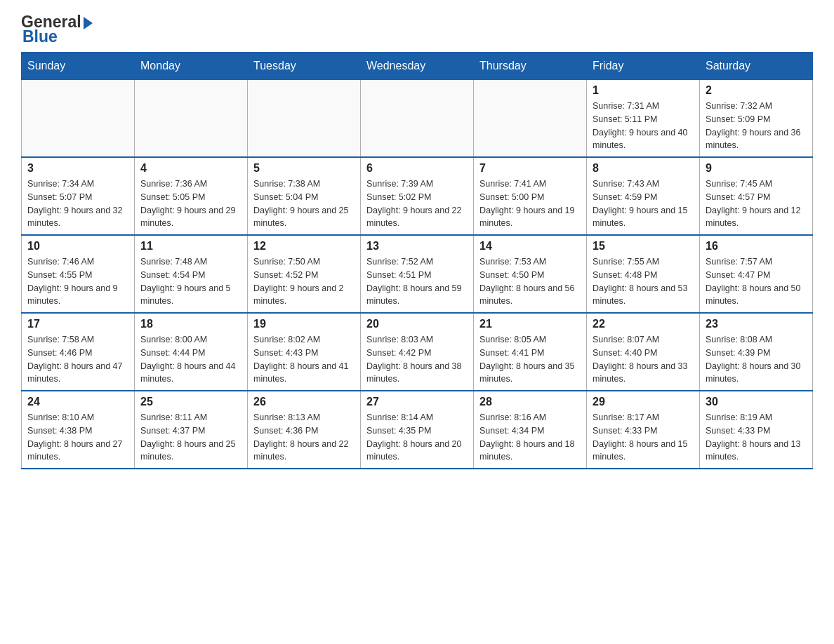 The image size is (834, 644). I want to click on day-number: 18, so click(191, 324).